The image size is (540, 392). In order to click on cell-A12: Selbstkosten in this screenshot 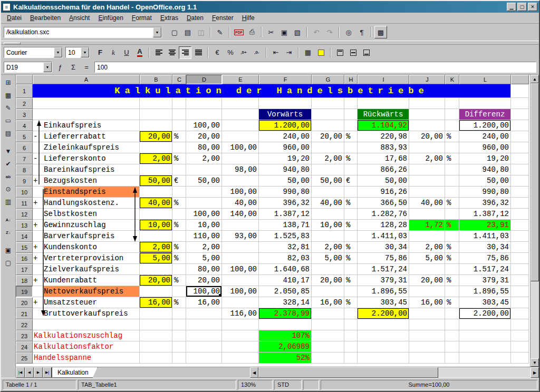, I will do `click(86, 214)`.